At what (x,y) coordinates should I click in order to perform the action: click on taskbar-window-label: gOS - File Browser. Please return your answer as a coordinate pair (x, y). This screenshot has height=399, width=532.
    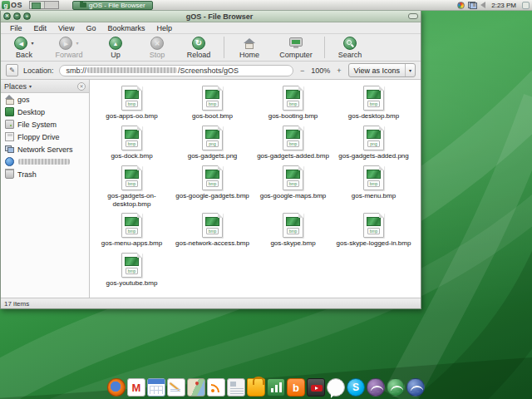
    Looking at the image, I should click on (117, 5).